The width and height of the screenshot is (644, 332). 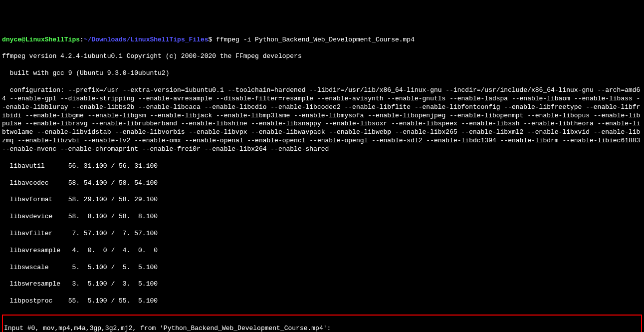 What do you see at coordinates (322, 285) in the screenshot?
I see `libswresample-line: libswresample 3. 5.100 / 3. 5.100` at bounding box center [322, 285].